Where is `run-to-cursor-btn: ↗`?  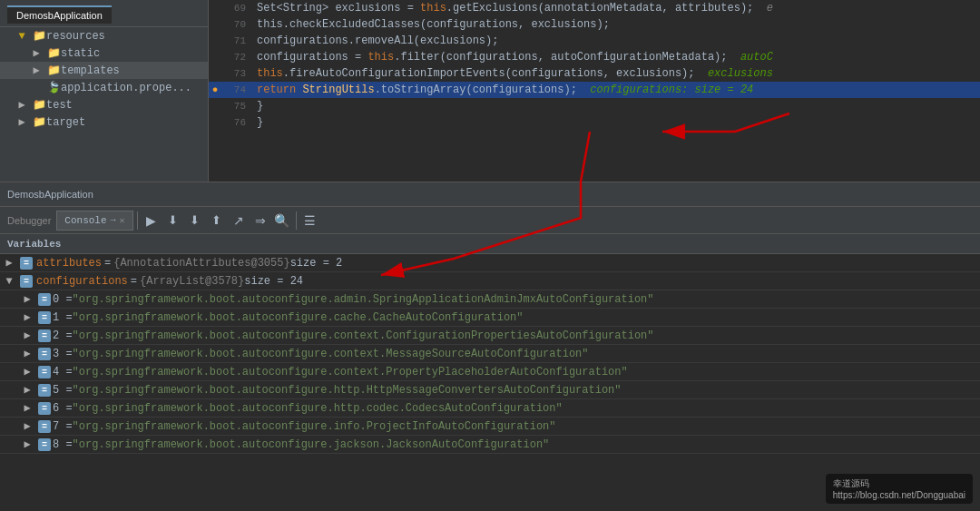 run-to-cursor-btn: ↗ is located at coordinates (239, 221).